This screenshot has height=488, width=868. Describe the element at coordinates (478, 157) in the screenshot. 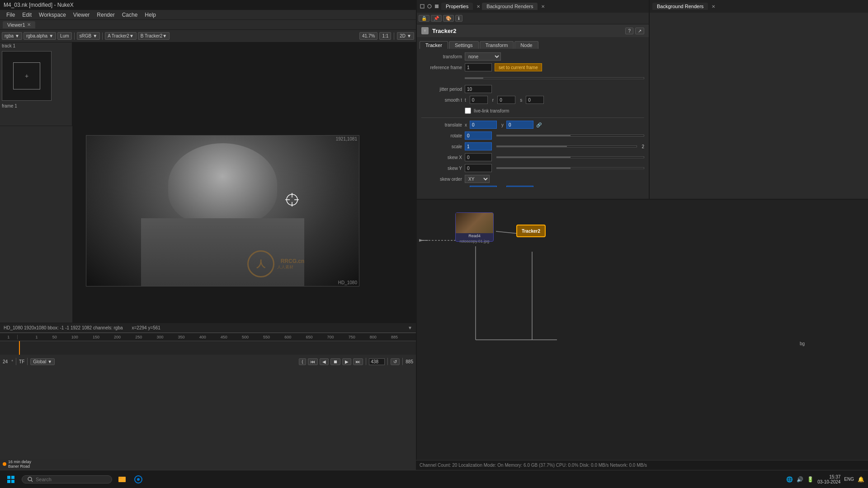

I see `skew-x-input` at that location.